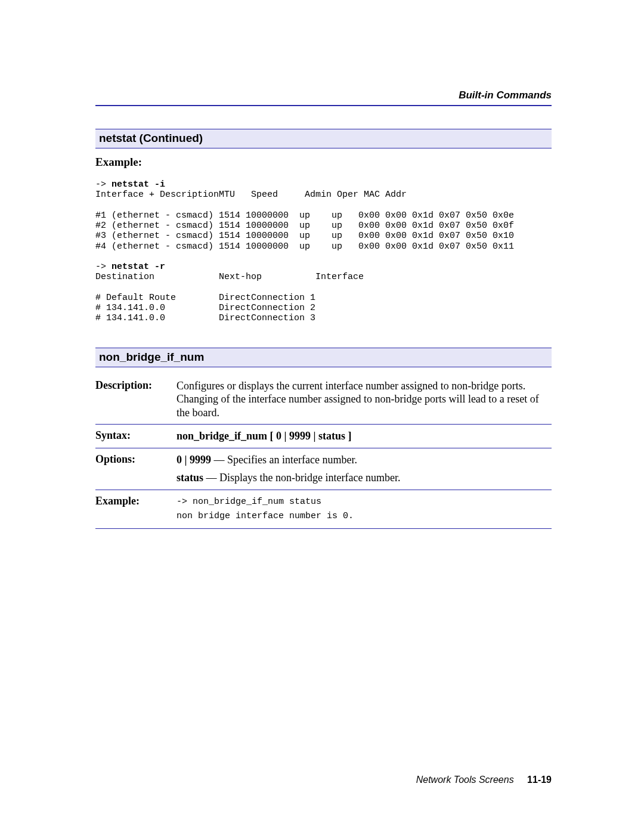  Describe the element at coordinates (364, 469) in the screenshot. I see `row-body-options: 0 | 9999 — Specifies an interface number…` at that location.